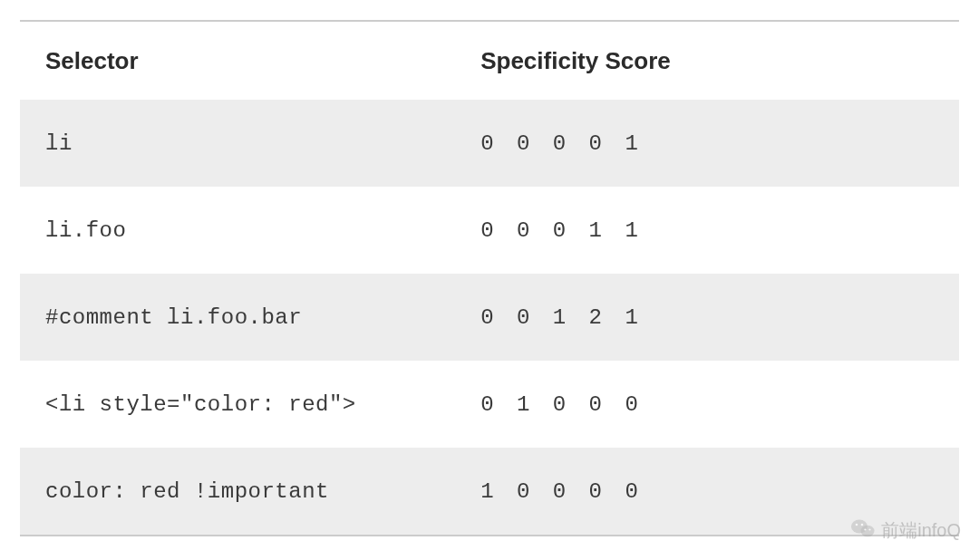 This screenshot has height=560, width=979. What do you see at coordinates (490, 61) in the screenshot?
I see `table-header-row: Selector Specificity Score` at bounding box center [490, 61].